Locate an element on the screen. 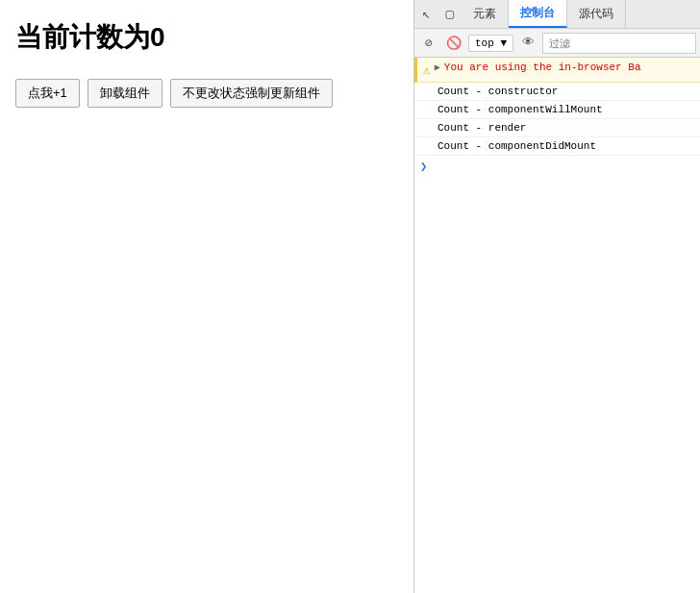 This screenshot has height=593, width=700. console-chevron-icon: ❯ is located at coordinates (423, 167).